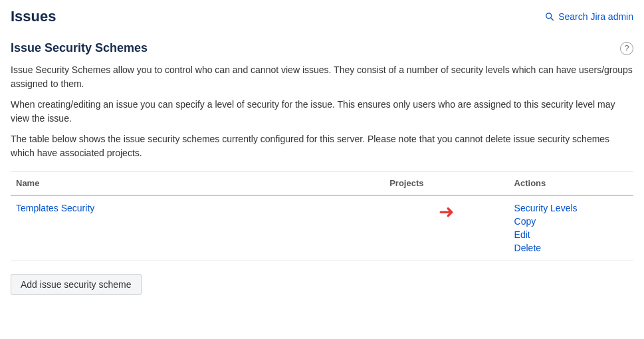  What do you see at coordinates (627, 49) in the screenshot?
I see `help-icon-label: ?` at bounding box center [627, 49].